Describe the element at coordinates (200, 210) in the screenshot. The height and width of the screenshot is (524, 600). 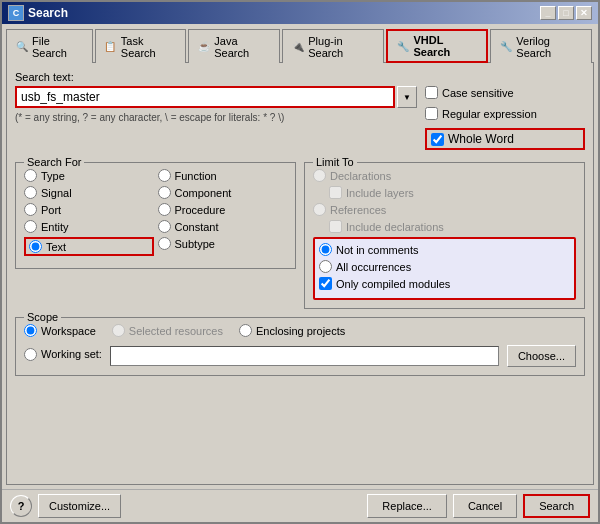
I see `label-procedure: Procedure` at that location.